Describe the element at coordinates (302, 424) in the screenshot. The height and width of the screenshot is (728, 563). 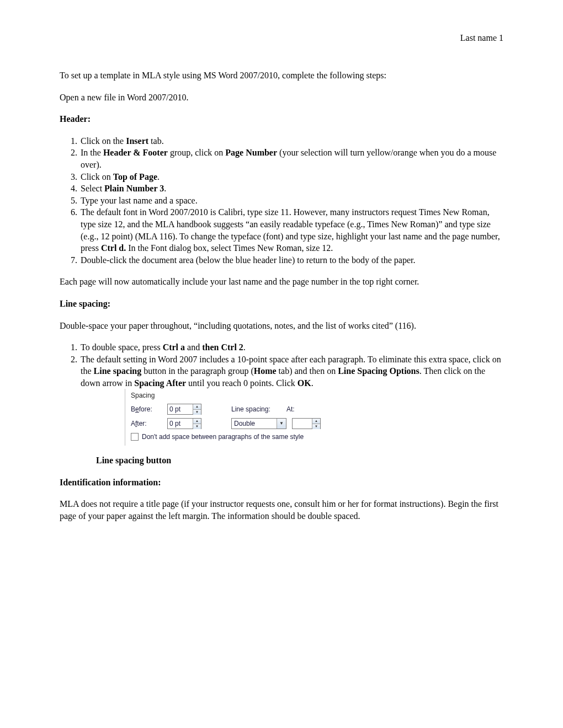
I see `at-value` at that location.